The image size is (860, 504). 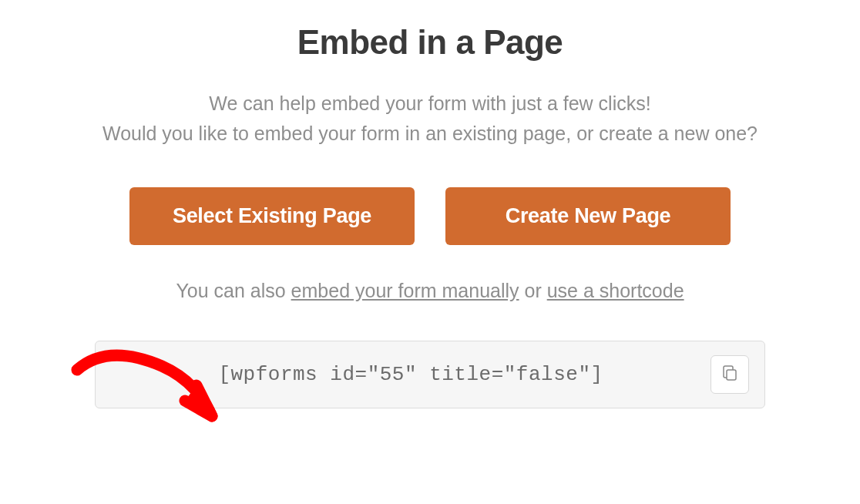 I want to click on copy-shortcode-button, so click(x=730, y=375).